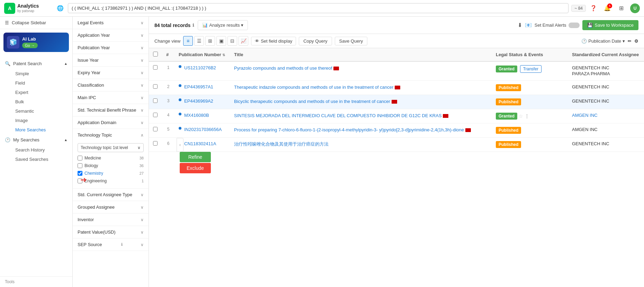 The width and height of the screenshot is (644, 287). I want to click on row-assignee-6: GENENTECH INC, so click(606, 145).